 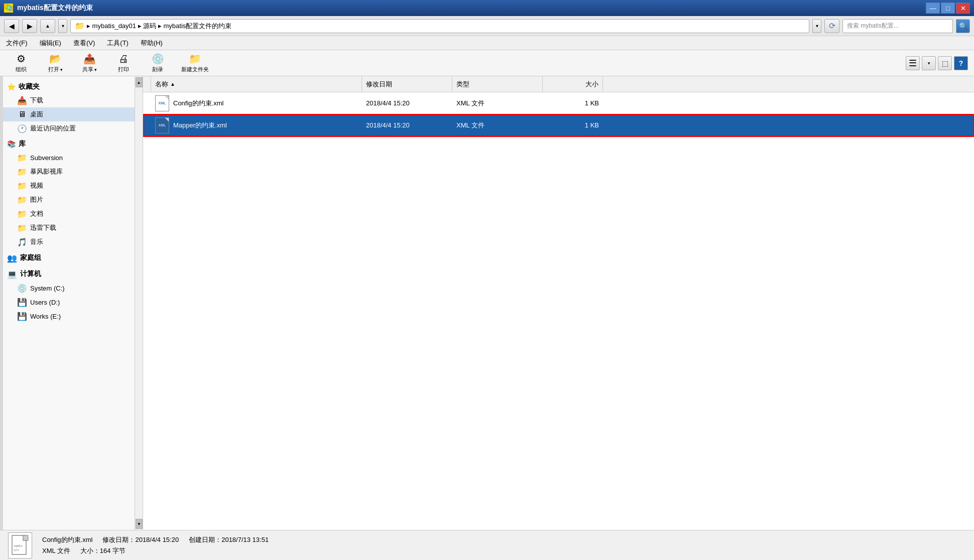 I want to click on share-button: 📤 共享 ▾, so click(x=89, y=63).